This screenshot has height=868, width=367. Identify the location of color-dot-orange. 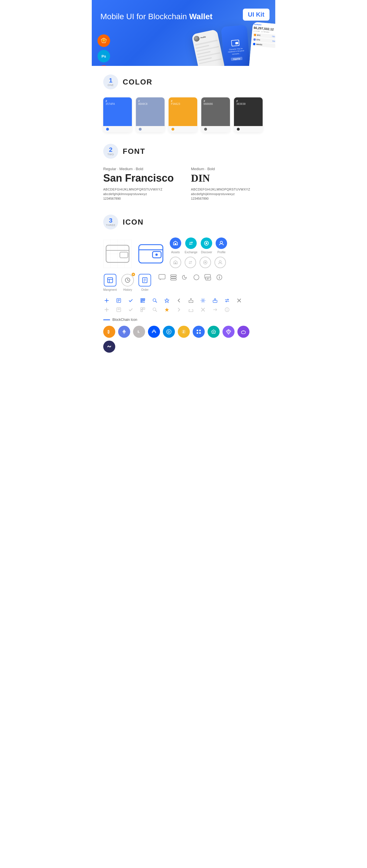
(173, 129).